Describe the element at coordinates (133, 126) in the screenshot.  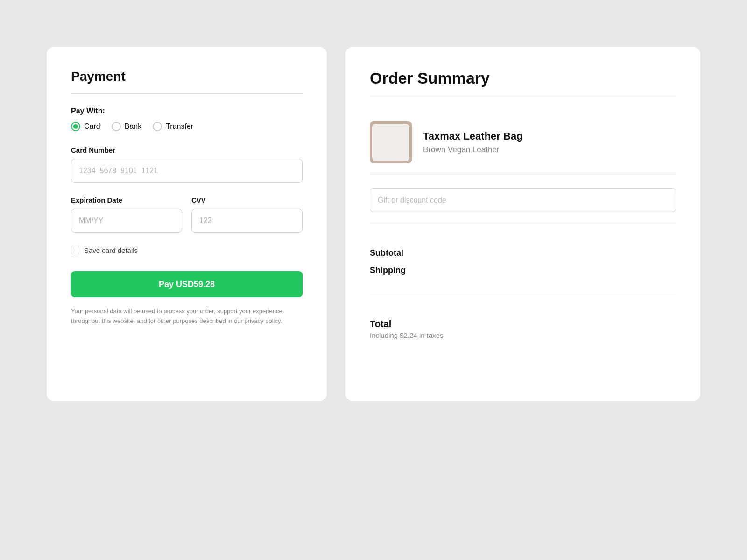
I see `radio-bank-label: Bank` at that location.